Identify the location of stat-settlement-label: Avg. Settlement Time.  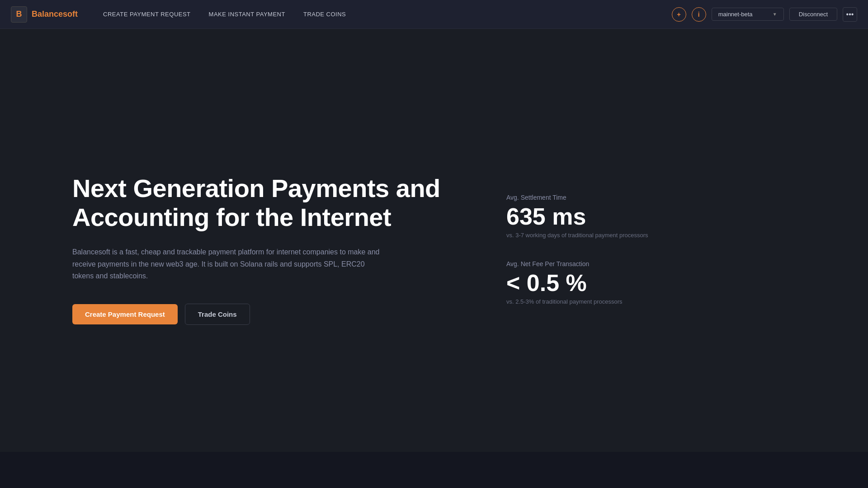
(592, 197).